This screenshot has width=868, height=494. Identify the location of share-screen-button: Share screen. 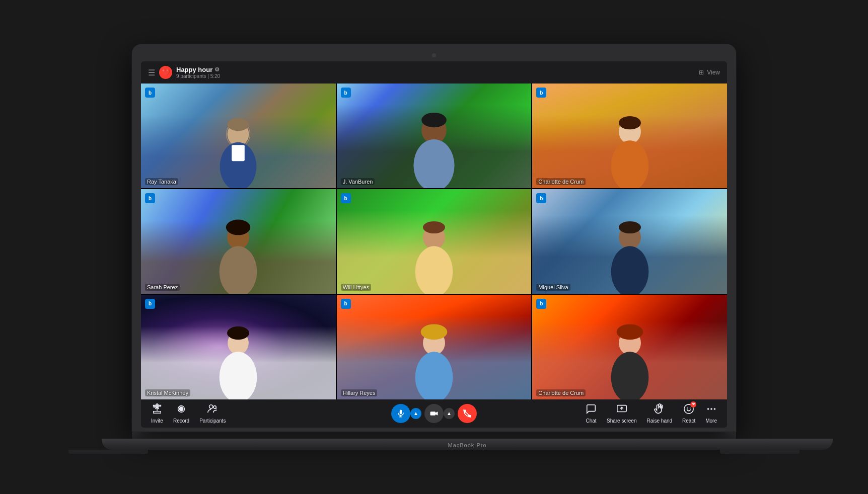
(621, 414).